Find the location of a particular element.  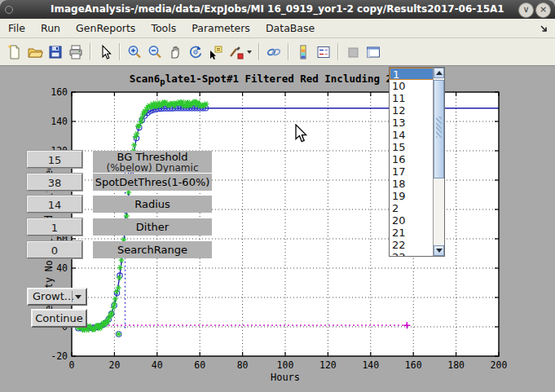

window-title: ImageAnalysis-/media/data/ExpJobs/MI 16_… is located at coordinates (277, 10).